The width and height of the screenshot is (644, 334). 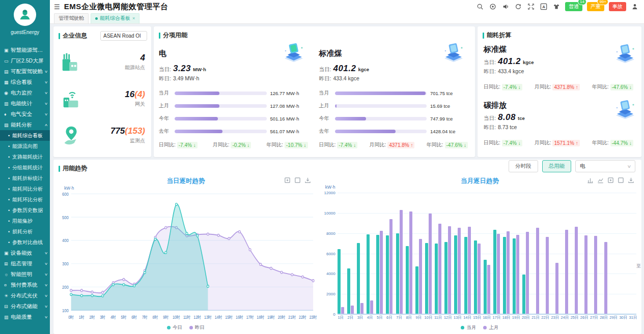 I want to click on enterprise-selector: ASEAN Road Ol, so click(x=124, y=36).